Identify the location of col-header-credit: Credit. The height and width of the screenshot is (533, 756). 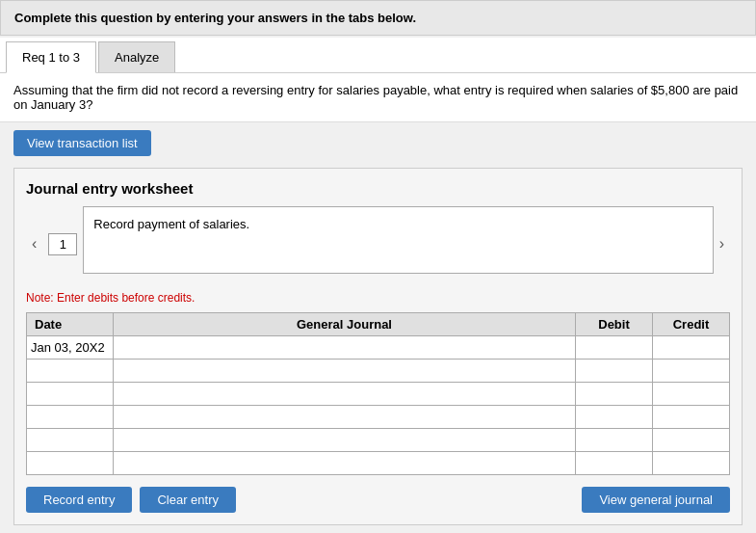
(691, 325).